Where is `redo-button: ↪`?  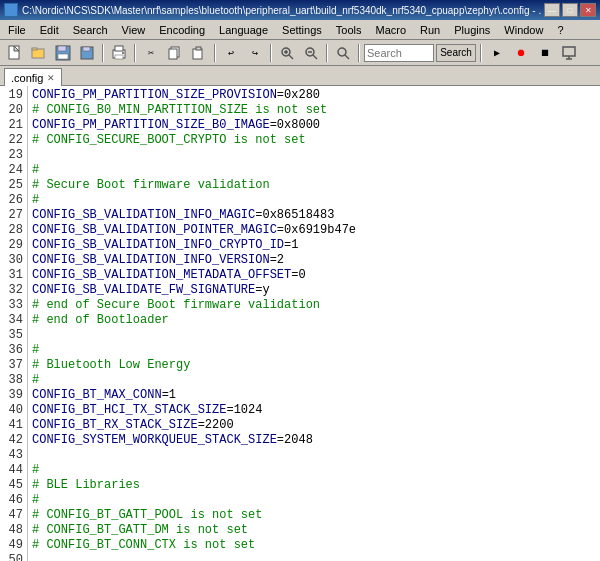
redo-button: ↪ is located at coordinates (255, 53).